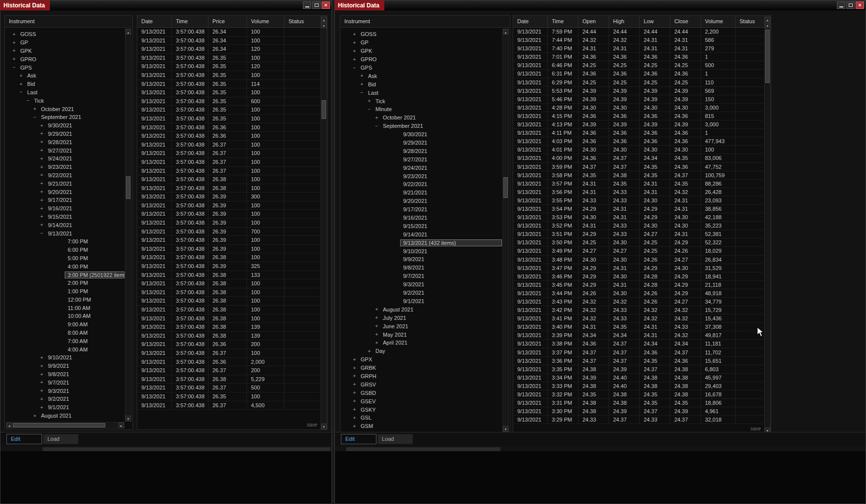 The height and width of the screenshot is (504, 866). Describe the element at coordinates (65, 93) in the screenshot. I see `tree-item: −Last` at that location.